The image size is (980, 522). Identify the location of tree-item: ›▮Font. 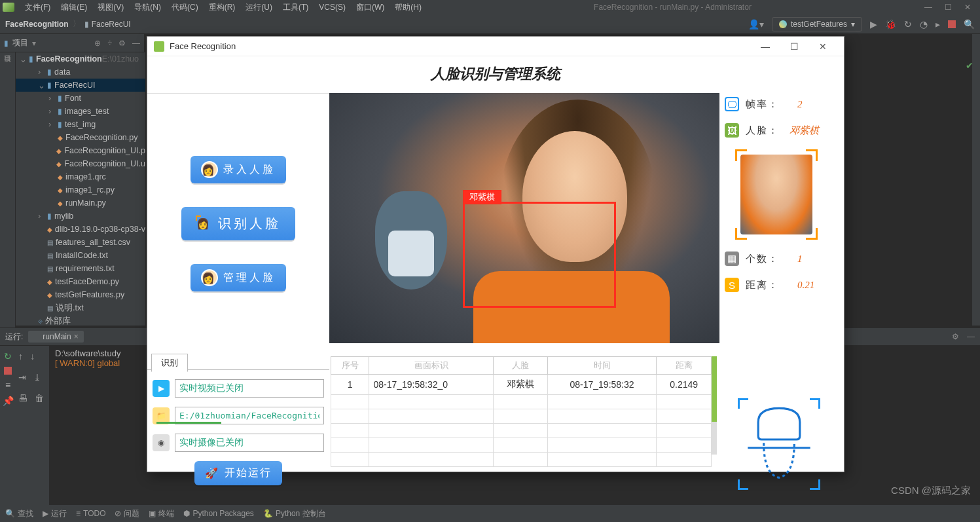
(81, 98).